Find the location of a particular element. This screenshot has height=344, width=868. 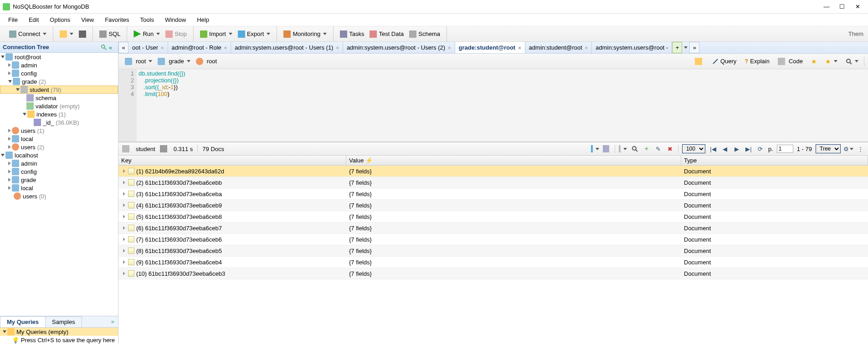

doc-tab: admin:student@root× is located at coordinates (559, 47).